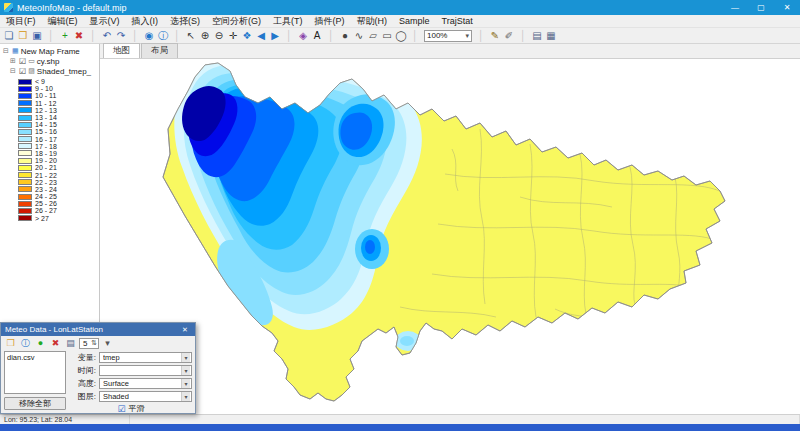 This screenshot has width=800, height=431. Describe the element at coordinates (303, 36) in the screenshot. I see `identify-icon: ◈` at that location.